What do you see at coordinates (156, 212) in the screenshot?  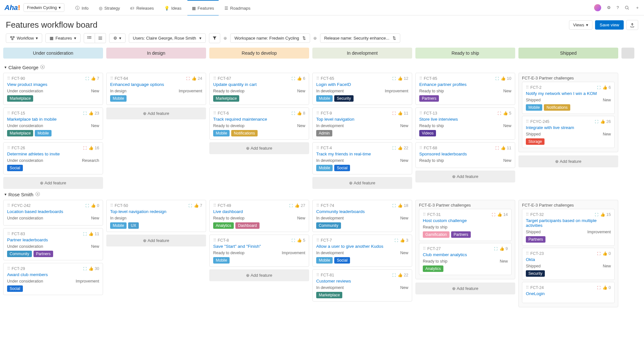 I see `card-title: Top-level navigation redesign` at bounding box center [156, 212].